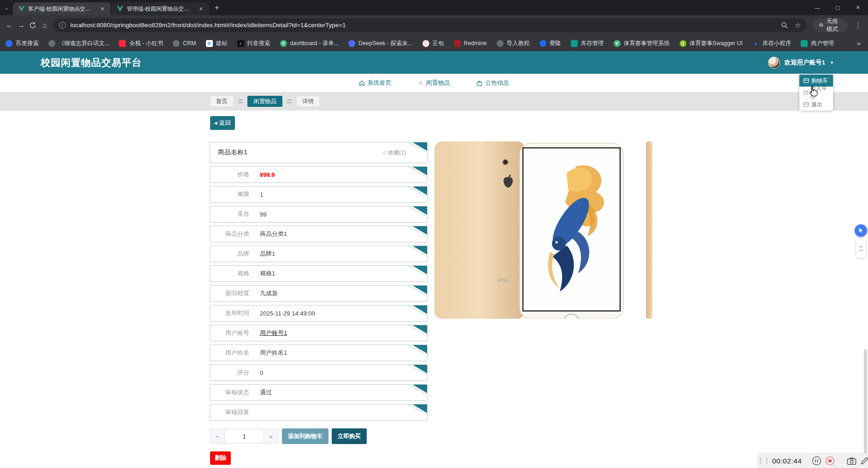  I want to click on browser-menu-icon: ⋮, so click(858, 25).